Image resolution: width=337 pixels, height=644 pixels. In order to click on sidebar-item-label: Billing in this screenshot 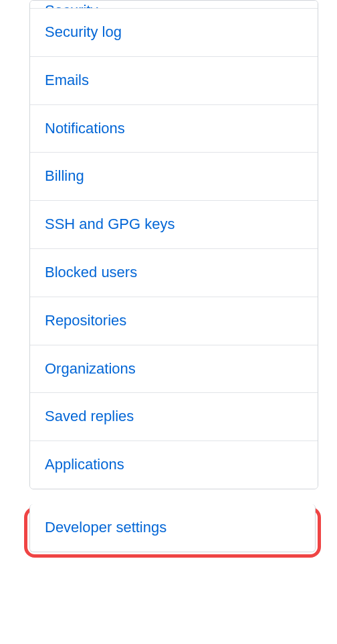, I will do `click(64, 175)`.